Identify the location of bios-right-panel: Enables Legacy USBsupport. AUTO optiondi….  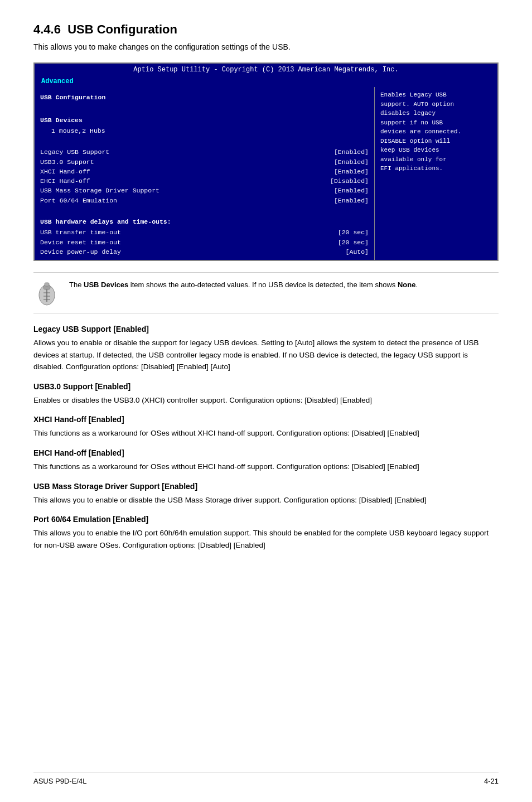
(436, 173).